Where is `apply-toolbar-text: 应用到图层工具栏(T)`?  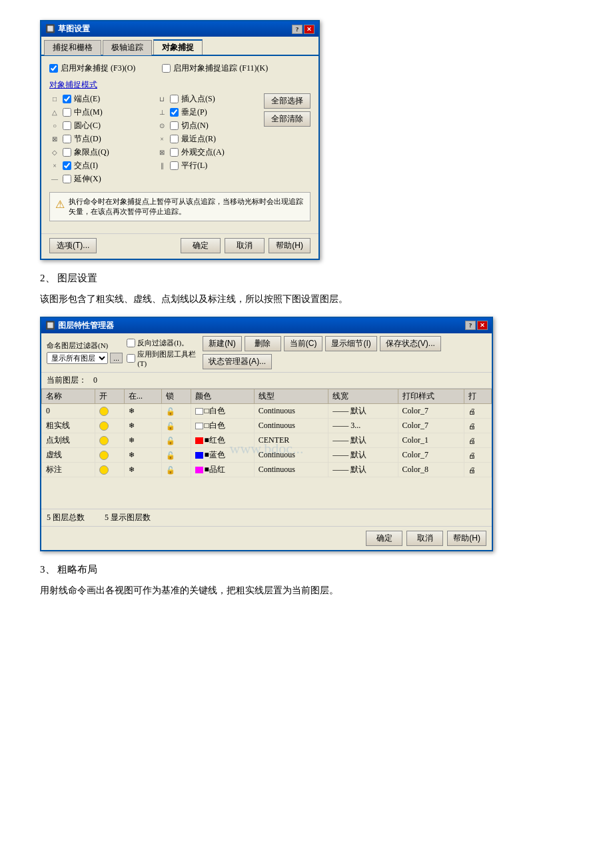
apply-toolbar-text: 应用到图层工具栏(T) is located at coordinates (168, 359).